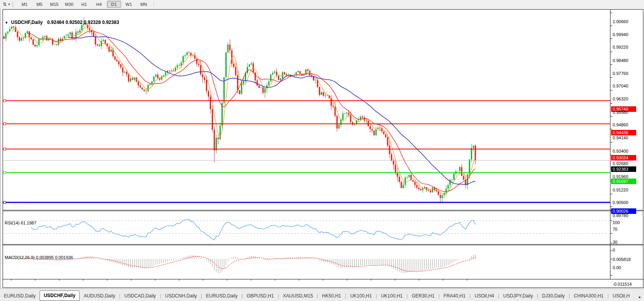 Image resolution: width=644 pixels, height=301 pixels. I want to click on timeframe-button-H4: H4, so click(99, 4).